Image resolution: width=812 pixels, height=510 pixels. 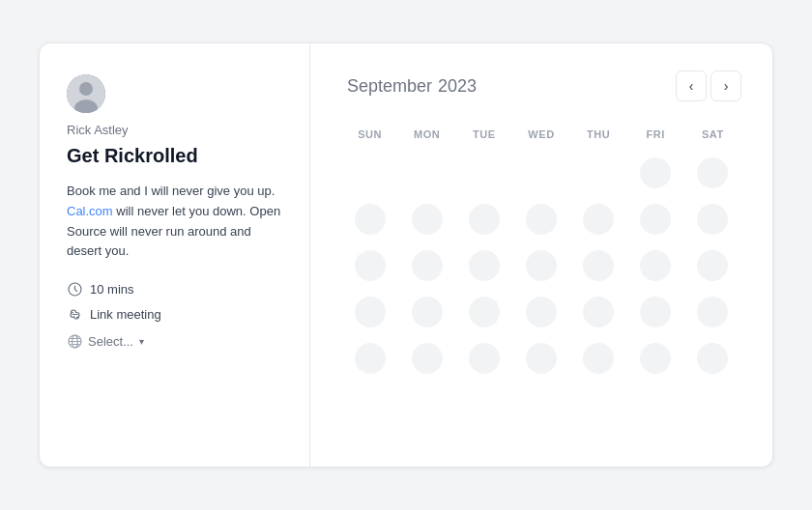 I want to click on dow-tue: TUE, so click(x=483, y=134).